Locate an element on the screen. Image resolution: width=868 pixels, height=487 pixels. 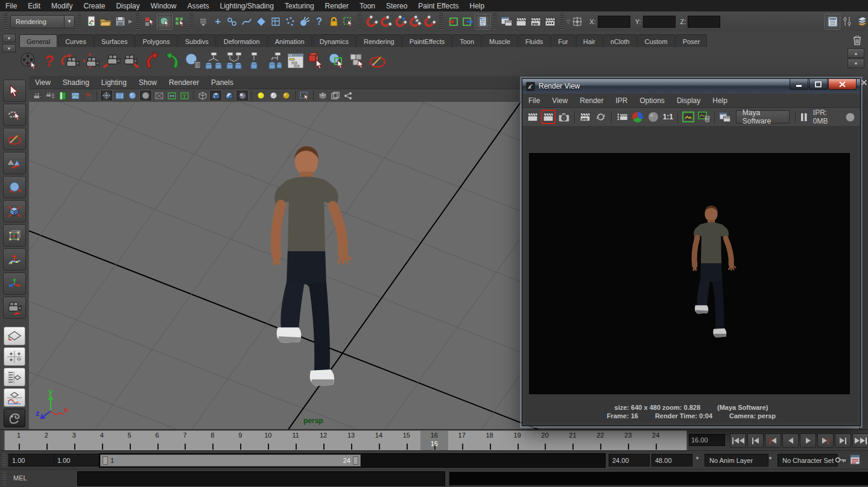
group-shelf-button is located at coordinates (214, 61).